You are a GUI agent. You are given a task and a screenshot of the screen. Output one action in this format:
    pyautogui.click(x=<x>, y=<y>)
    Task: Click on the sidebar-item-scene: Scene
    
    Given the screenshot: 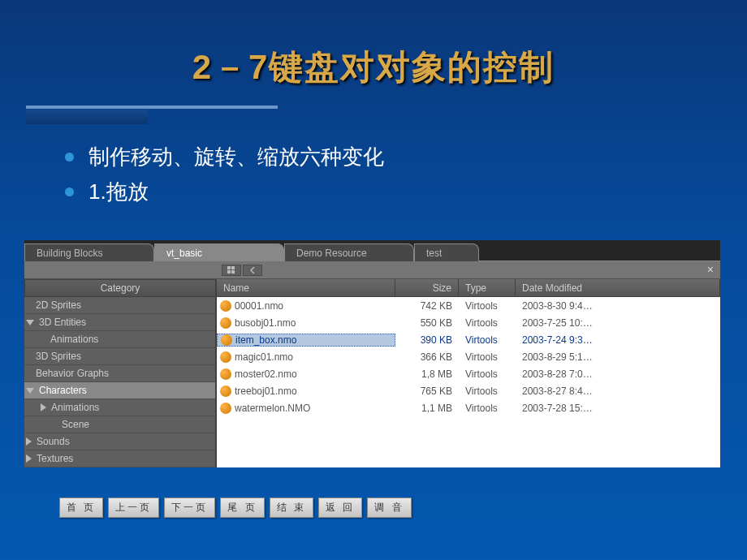 What is the action you would take?
    pyautogui.click(x=120, y=425)
    